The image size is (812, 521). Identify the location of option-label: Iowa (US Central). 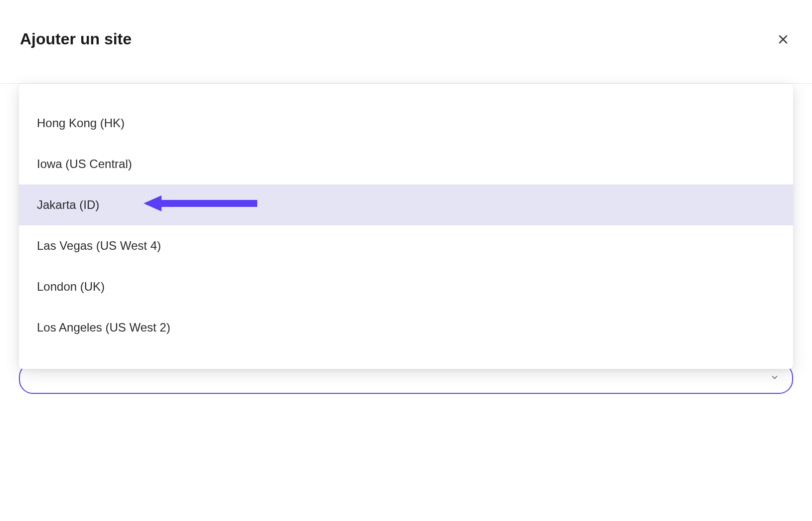
(85, 164).